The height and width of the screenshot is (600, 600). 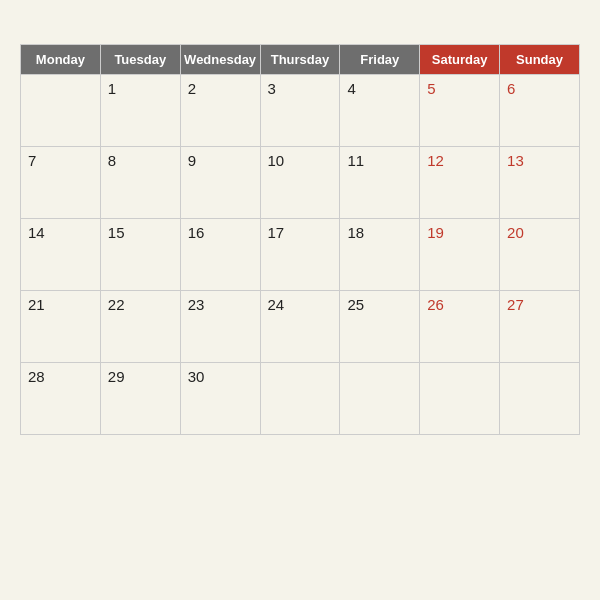 I want to click on calendar-row-3: 21222324252627, so click(x=300, y=327).